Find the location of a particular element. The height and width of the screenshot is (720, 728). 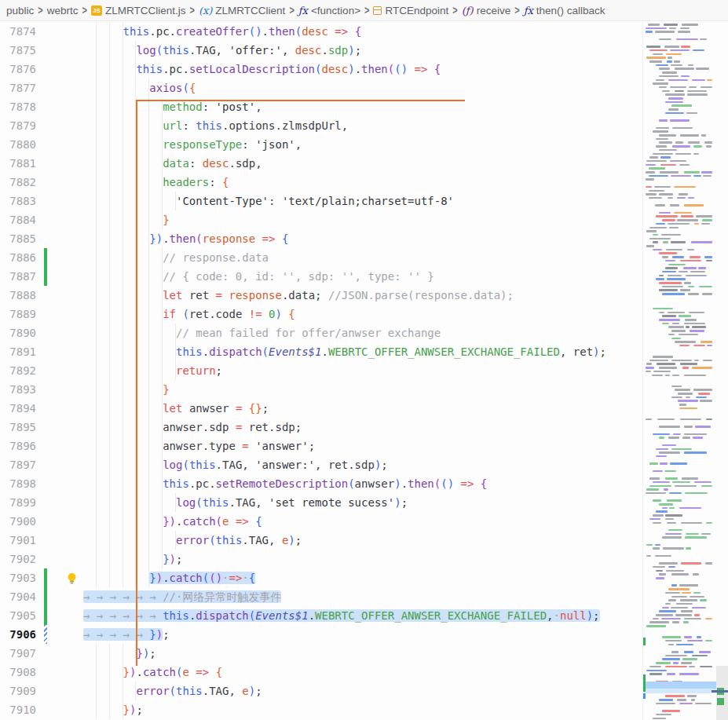

code-line-7890: 7890 // mean failed for offer/anwser exc… is located at coordinates (321, 333).